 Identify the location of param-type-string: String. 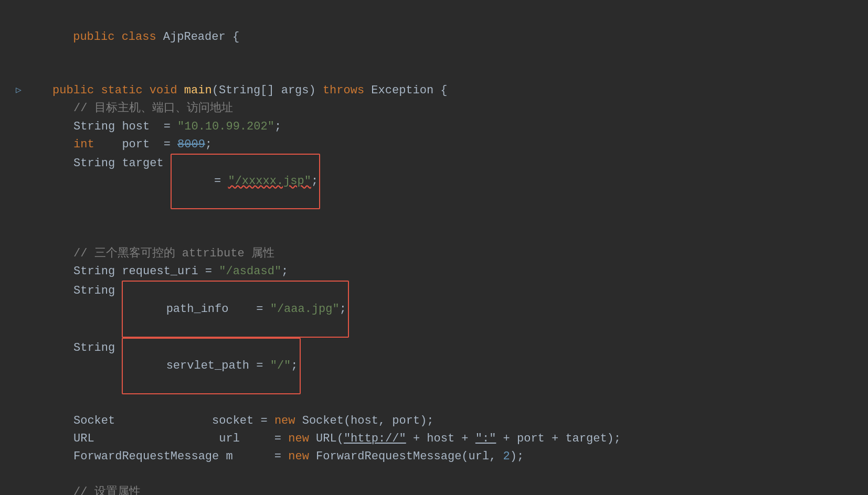
(239, 91).